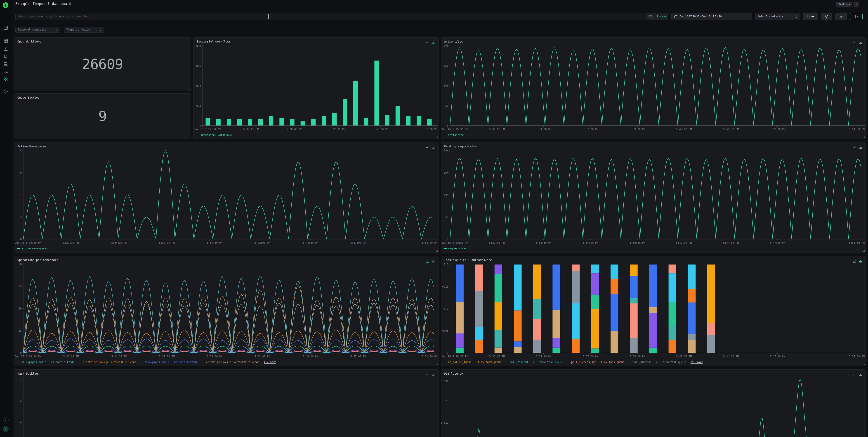 This screenshot has height=437, width=868. I want to click on chart-successful-workflows: 00.20.40.60.8Dec 16 5:29:30 PM5:34:00 PM…, so click(316, 88).